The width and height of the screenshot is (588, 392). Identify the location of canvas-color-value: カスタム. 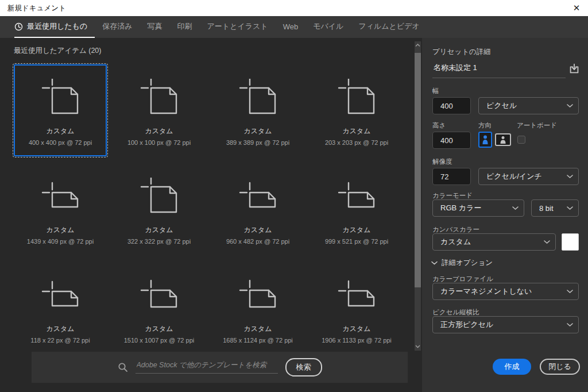
(456, 242).